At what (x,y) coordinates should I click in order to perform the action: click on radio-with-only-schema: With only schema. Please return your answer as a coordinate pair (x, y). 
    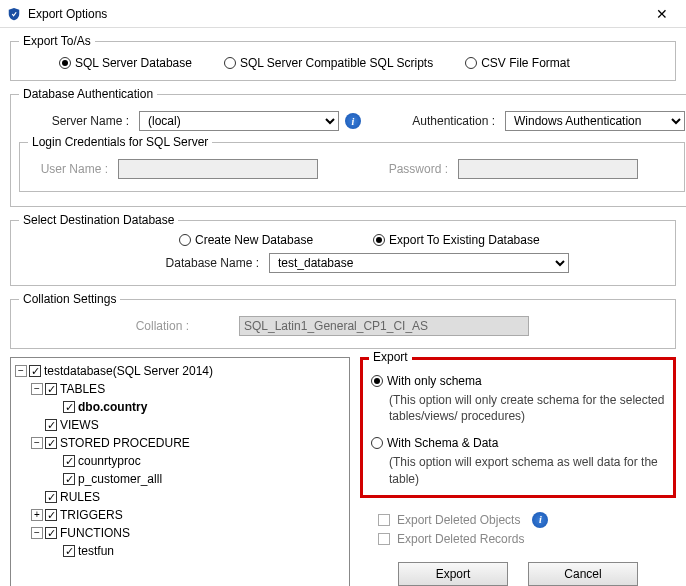
    Looking at the image, I should click on (518, 381).